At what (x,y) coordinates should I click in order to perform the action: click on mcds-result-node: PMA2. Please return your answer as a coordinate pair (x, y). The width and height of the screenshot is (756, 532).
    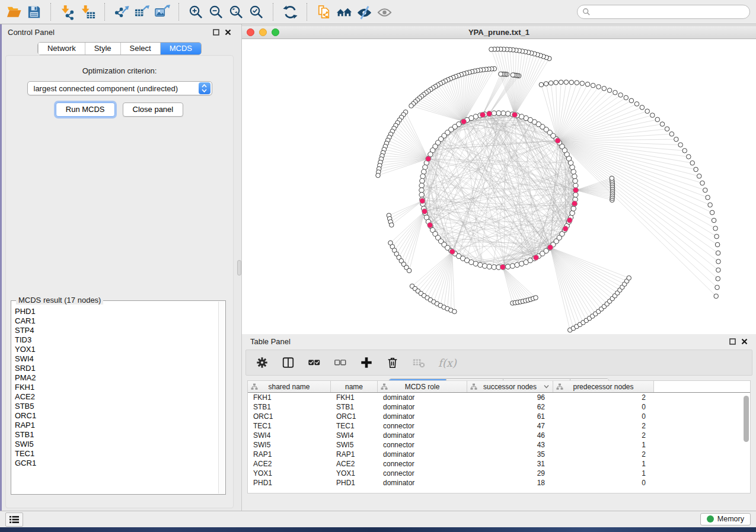
    Looking at the image, I should click on (116, 378).